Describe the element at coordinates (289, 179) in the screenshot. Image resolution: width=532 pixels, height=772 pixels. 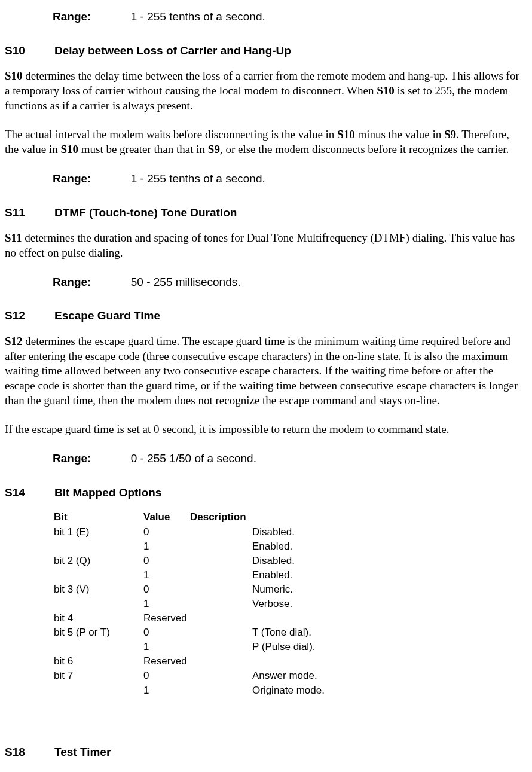
I see `range-row-s10: Range: 1 - 255 tenths of a second.` at that location.